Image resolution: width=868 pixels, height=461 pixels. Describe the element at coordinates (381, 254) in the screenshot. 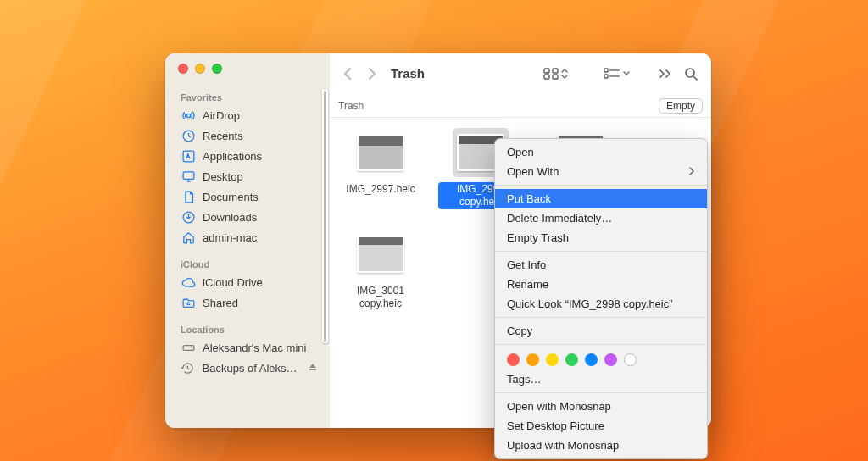

I see `file-thumbnail-wrap` at that location.